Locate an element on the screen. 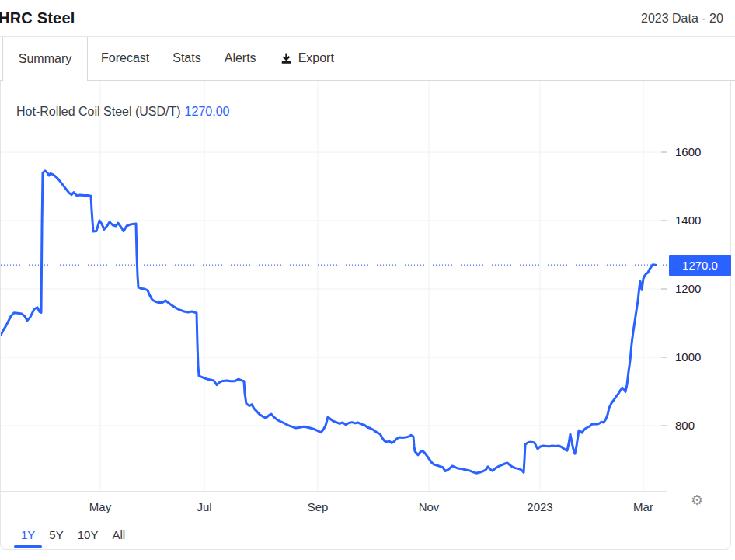 The image size is (735, 560). tab-alerts: Alerts is located at coordinates (241, 58).